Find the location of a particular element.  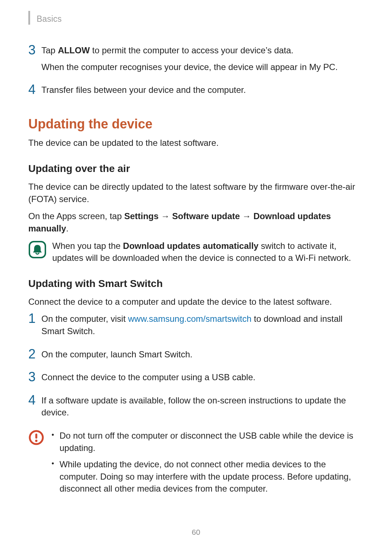

bell-note-icon is located at coordinates (37, 250).